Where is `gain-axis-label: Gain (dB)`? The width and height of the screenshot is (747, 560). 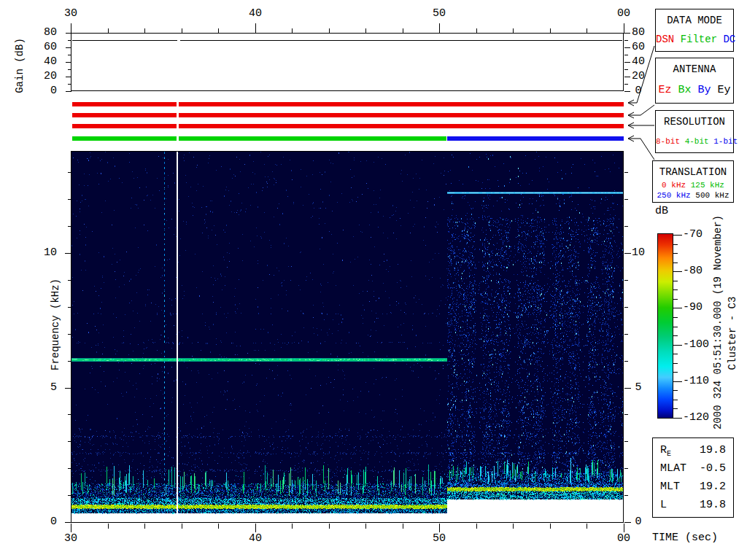
gain-axis-label: Gain (dB) is located at coordinates (20, 66).